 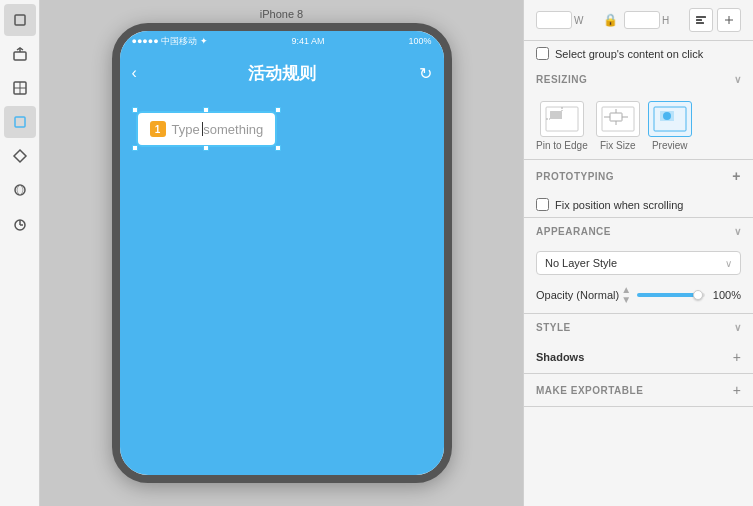 I want to click on toolbar-insert, so click(x=20, y=54).